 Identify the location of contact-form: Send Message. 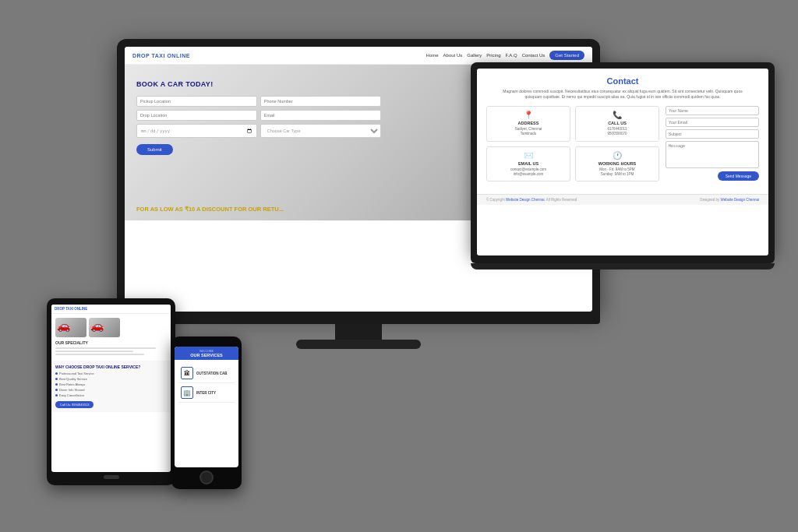
(712, 146).